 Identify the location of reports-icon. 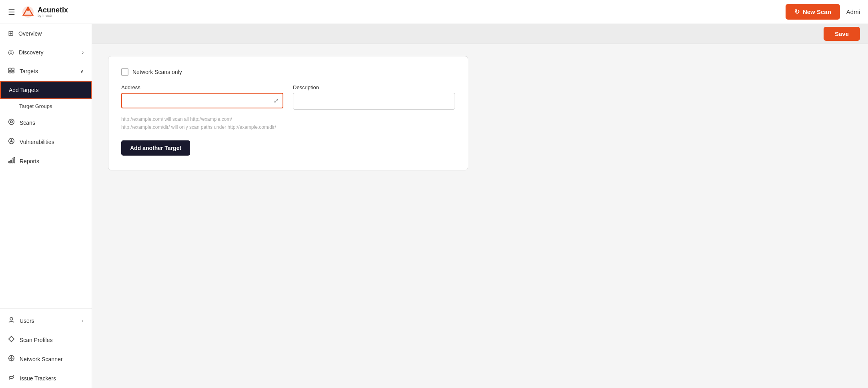
(11, 161).